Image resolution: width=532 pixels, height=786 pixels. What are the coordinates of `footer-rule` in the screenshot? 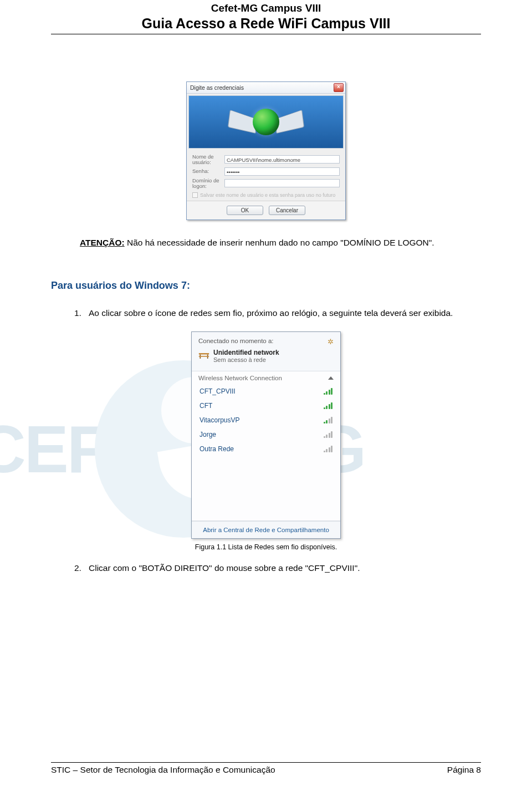 It's located at (266, 763).